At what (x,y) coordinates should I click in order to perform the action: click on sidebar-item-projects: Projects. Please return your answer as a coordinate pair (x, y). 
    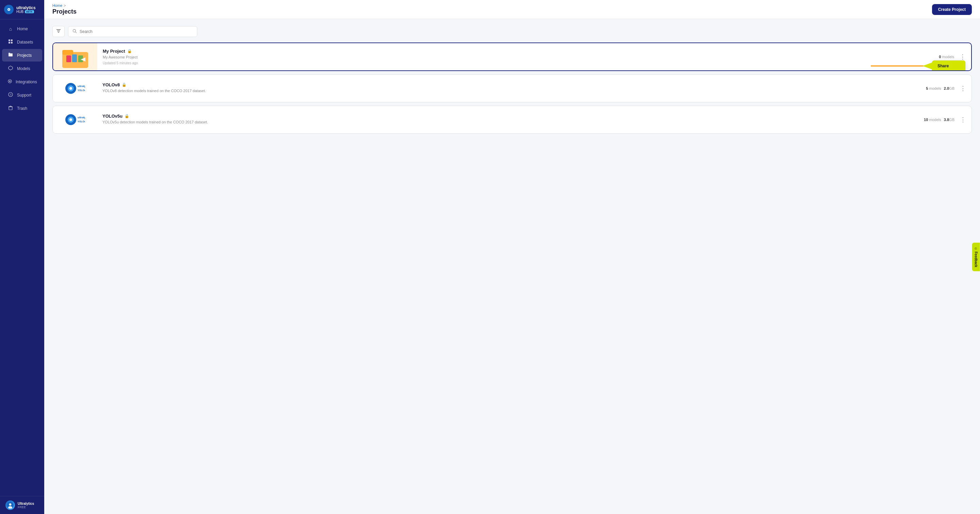
    Looking at the image, I should click on (22, 56).